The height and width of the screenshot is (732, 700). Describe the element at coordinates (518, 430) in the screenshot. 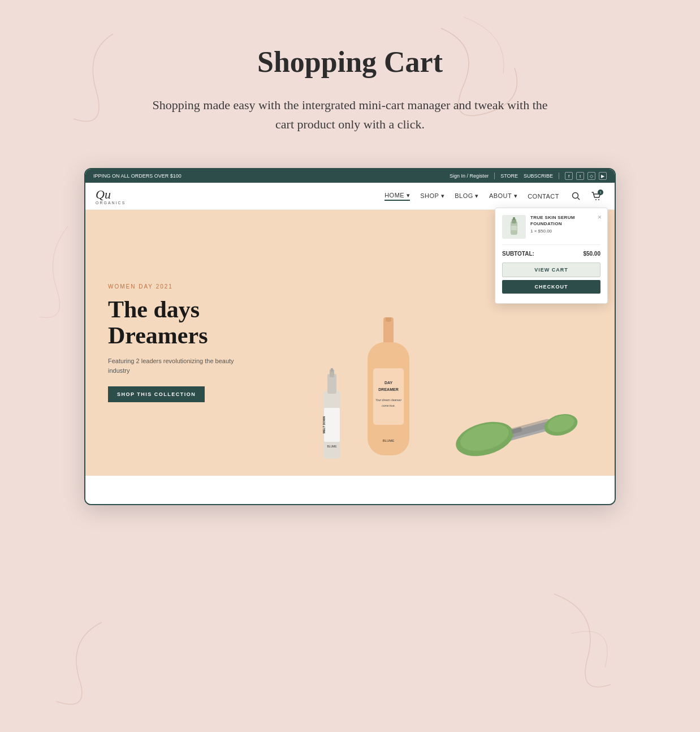

I see `jade-roller-product` at that location.